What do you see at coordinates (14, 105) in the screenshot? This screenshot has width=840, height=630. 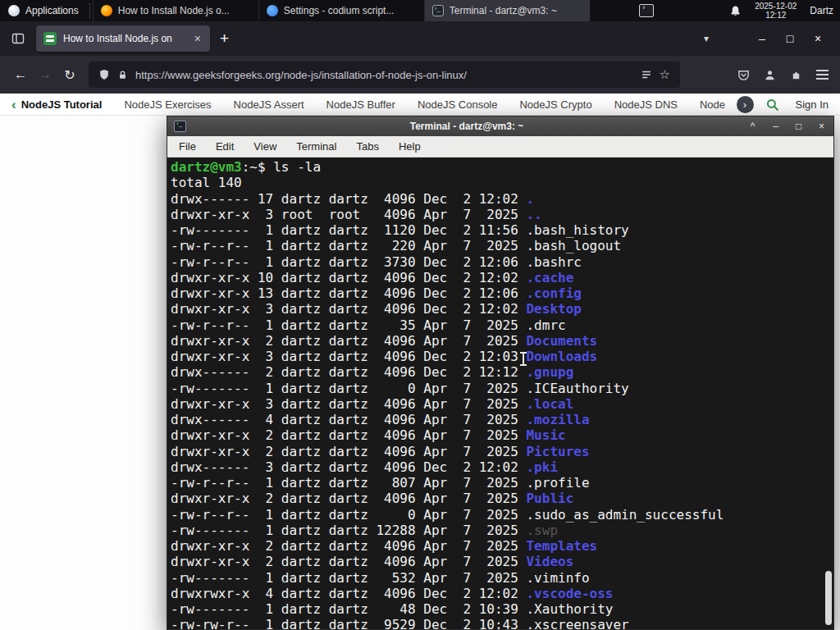 I see `nav-scroll-left-icon: ‹` at bounding box center [14, 105].